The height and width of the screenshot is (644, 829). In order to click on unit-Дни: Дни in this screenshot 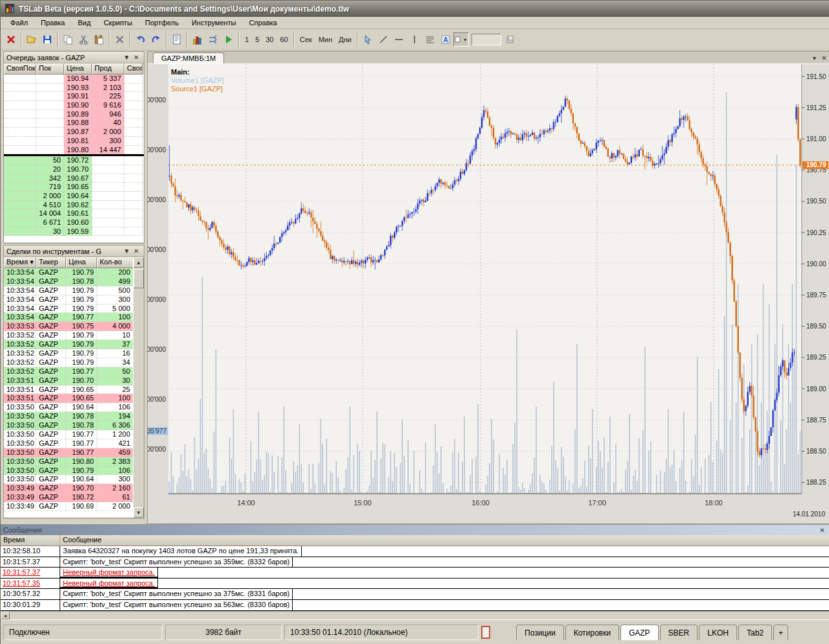, I will do `click(345, 40)`.